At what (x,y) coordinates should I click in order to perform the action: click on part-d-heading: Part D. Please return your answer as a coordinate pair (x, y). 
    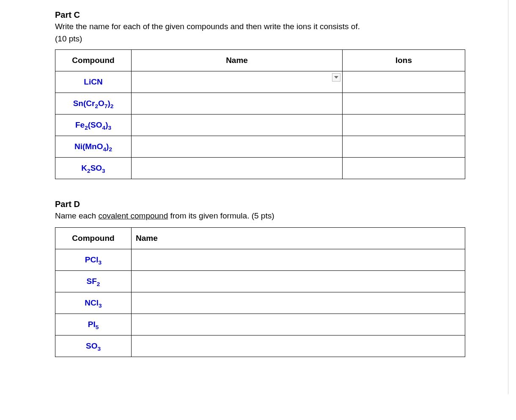
    Looking at the image, I should click on (260, 205).